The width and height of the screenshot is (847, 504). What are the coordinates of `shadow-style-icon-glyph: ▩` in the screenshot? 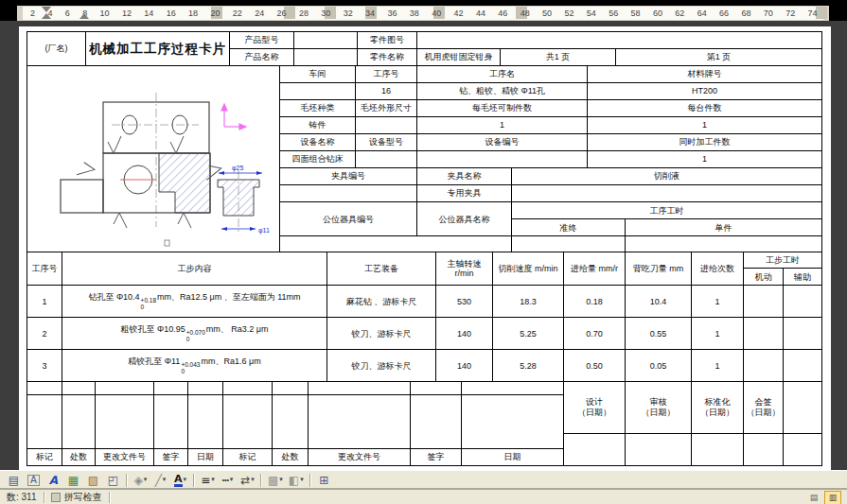 It's located at (273, 480).